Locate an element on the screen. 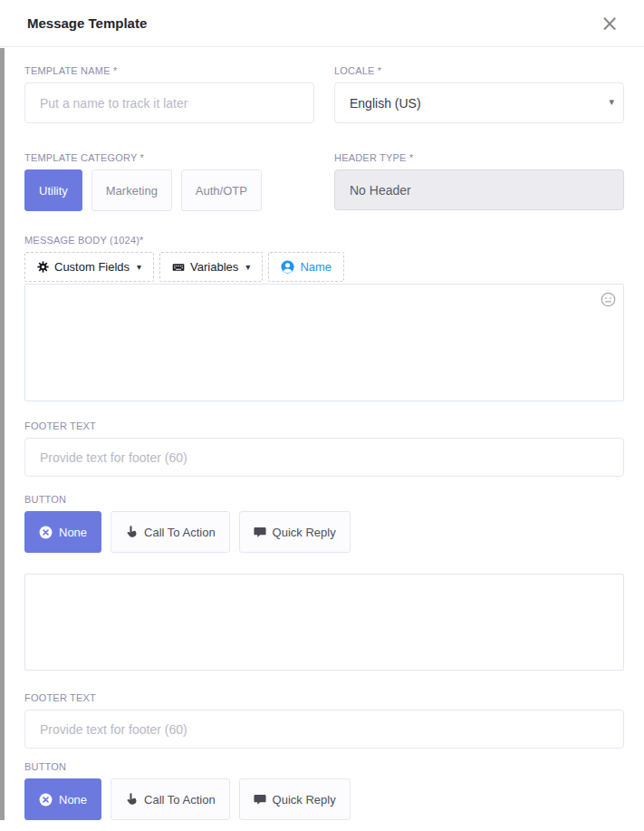 This screenshot has width=644, height=831. button-section-2: BUTTON None is located at coordinates (324, 790).